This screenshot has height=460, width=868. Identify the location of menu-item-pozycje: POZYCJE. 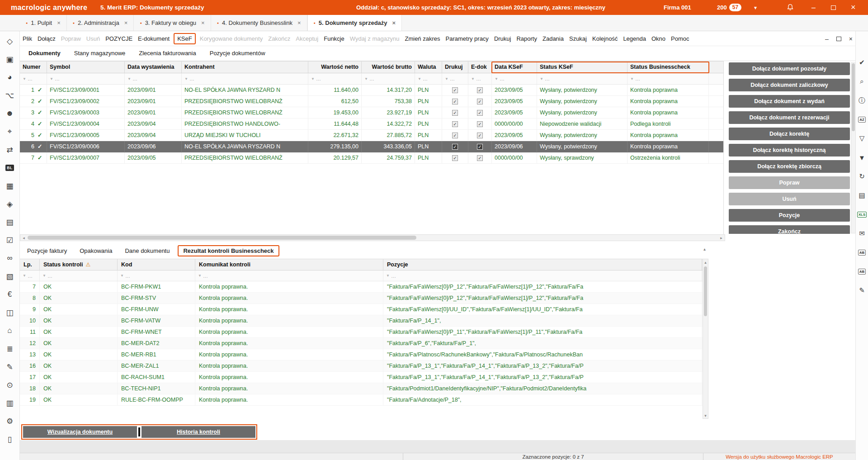
(119, 39).